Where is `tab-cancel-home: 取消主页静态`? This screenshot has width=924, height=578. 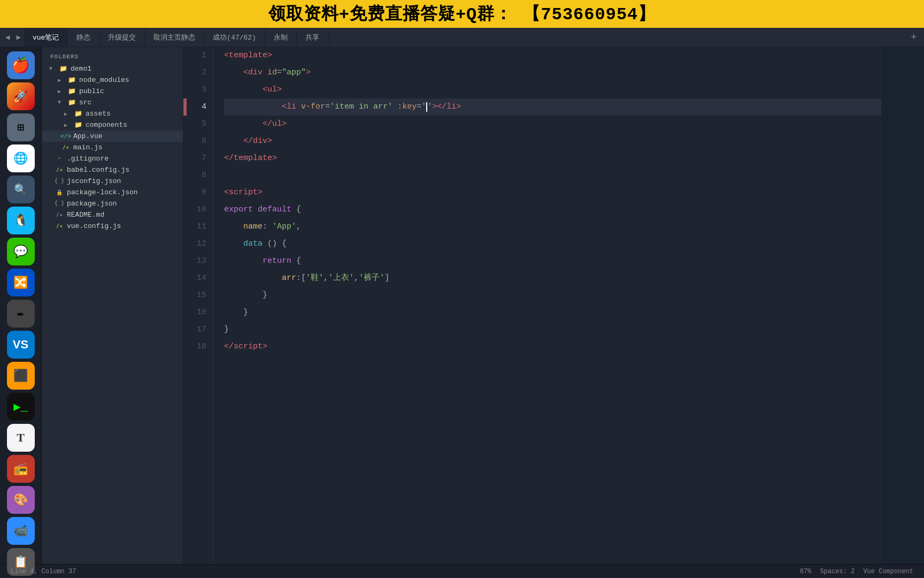 tab-cancel-home: 取消主页静态 is located at coordinates (174, 37).